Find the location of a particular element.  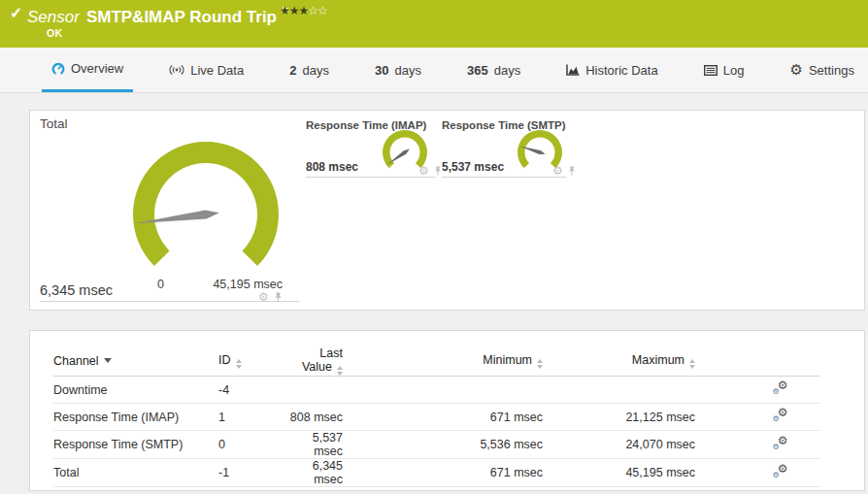

table-row: Response Time (IMAP) 1 808 msec 671 msec… is located at coordinates (437, 417).